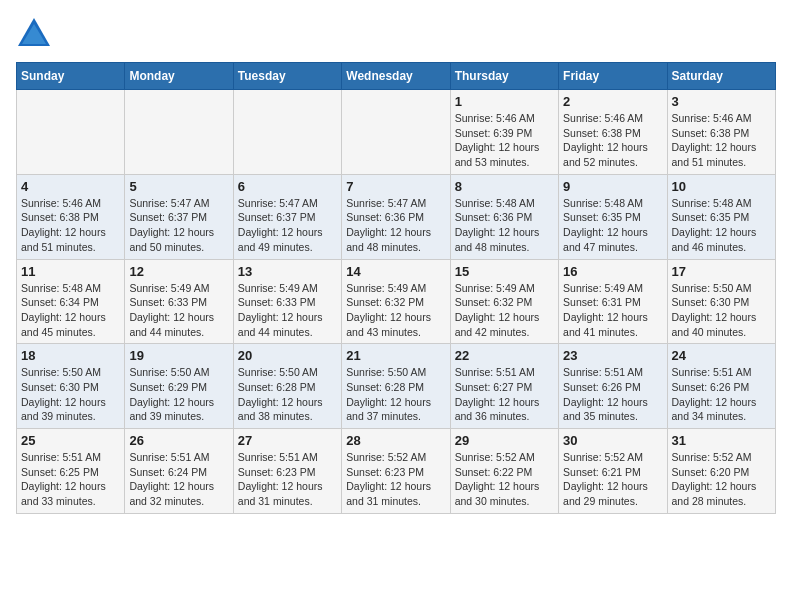 The height and width of the screenshot is (612, 792). I want to click on calendar-cell: 8Sunrise: 5:48 AMSunset: 6:36 PMDaylight…, so click(504, 216).